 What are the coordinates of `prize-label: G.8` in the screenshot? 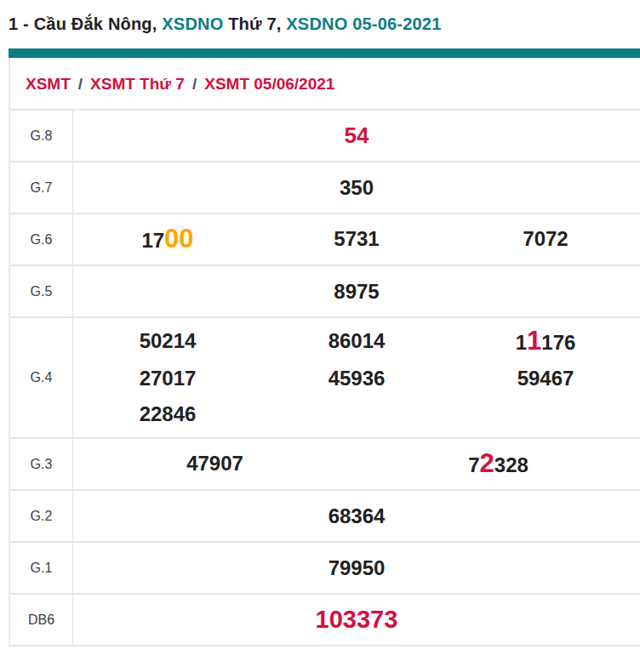 It's located at (42, 136).